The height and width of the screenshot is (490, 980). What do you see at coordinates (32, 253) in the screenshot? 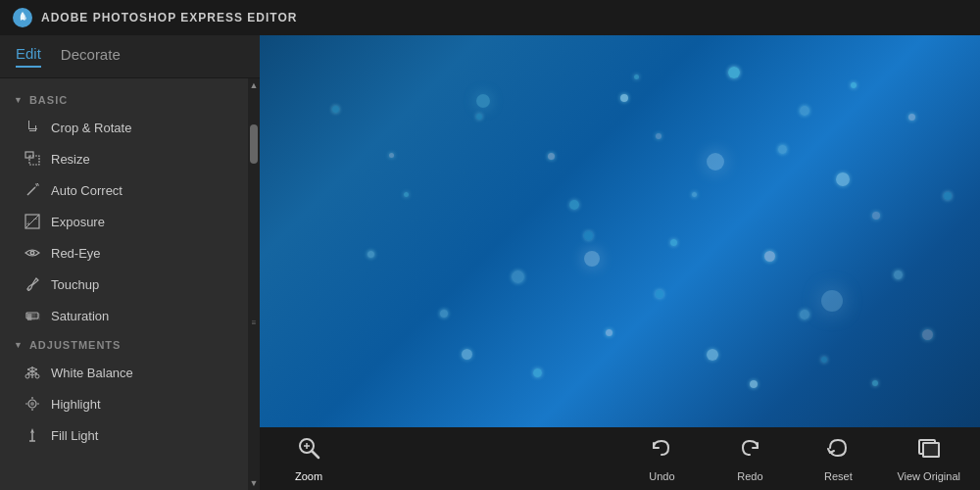
I see `eye-icon` at bounding box center [32, 253].